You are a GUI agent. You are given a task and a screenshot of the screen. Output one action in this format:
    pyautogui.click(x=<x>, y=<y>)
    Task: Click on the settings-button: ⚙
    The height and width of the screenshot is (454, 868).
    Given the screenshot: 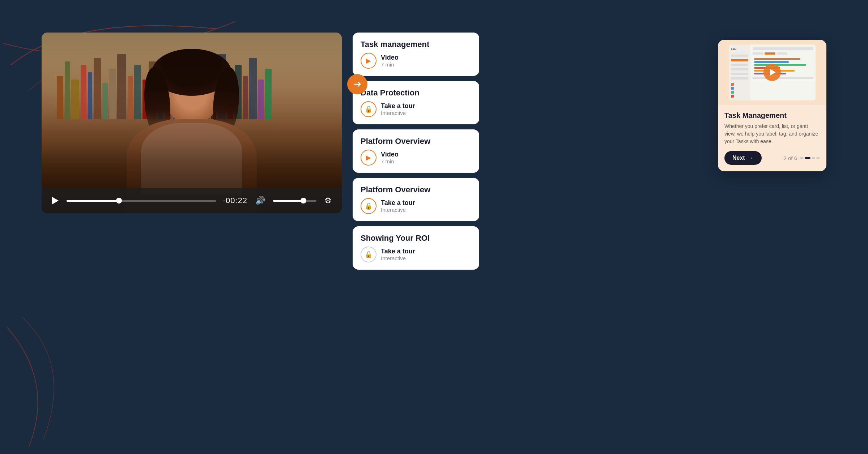 What is the action you would take?
    pyautogui.click(x=328, y=201)
    